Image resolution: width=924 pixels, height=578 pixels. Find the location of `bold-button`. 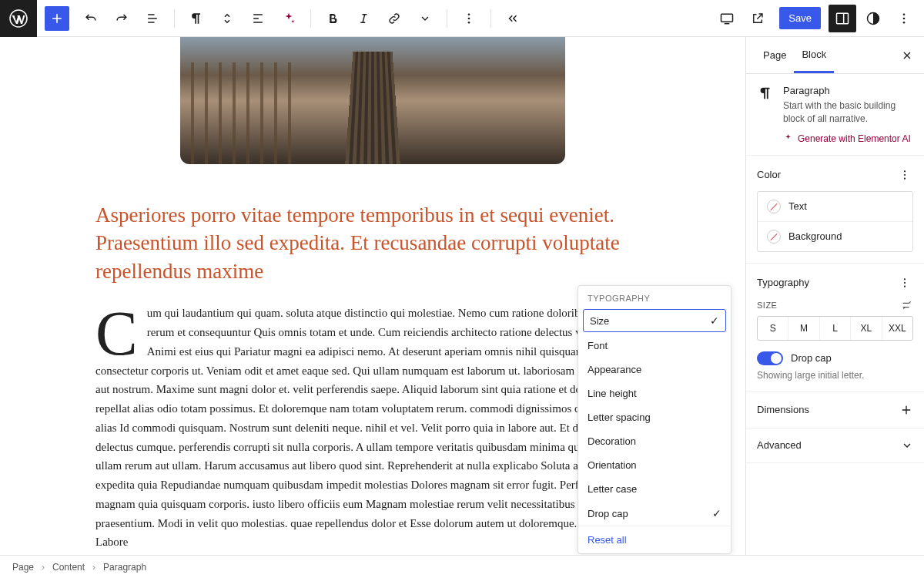

bold-button is located at coordinates (333, 18).